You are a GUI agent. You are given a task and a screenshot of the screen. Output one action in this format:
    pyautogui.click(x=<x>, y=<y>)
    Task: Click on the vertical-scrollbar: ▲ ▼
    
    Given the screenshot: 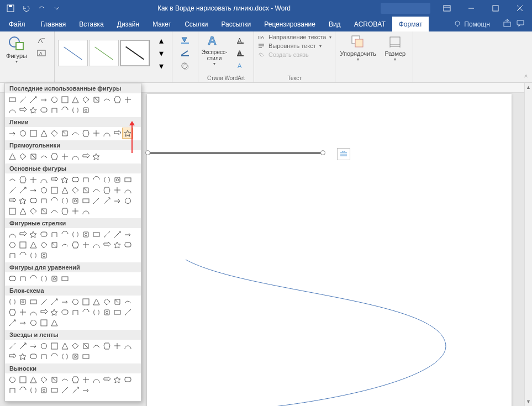 What is the action you would take?
    pyautogui.click(x=528, y=244)
    